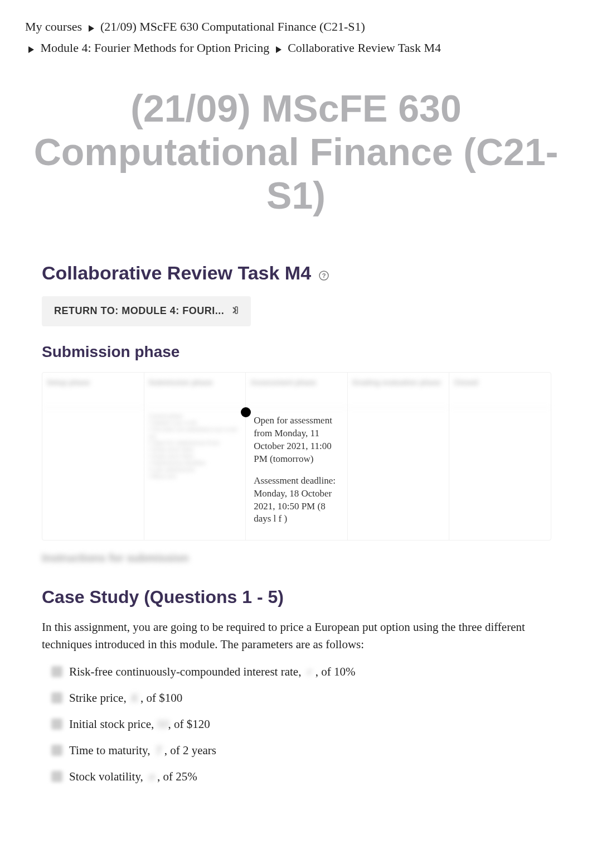 The width and height of the screenshot is (592, 868). What do you see at coordinates (146, 311) in the screenshot?
I see `return-button: RETURN TO: MODULE 4: FOURI...` at bounding box center [146, 311].